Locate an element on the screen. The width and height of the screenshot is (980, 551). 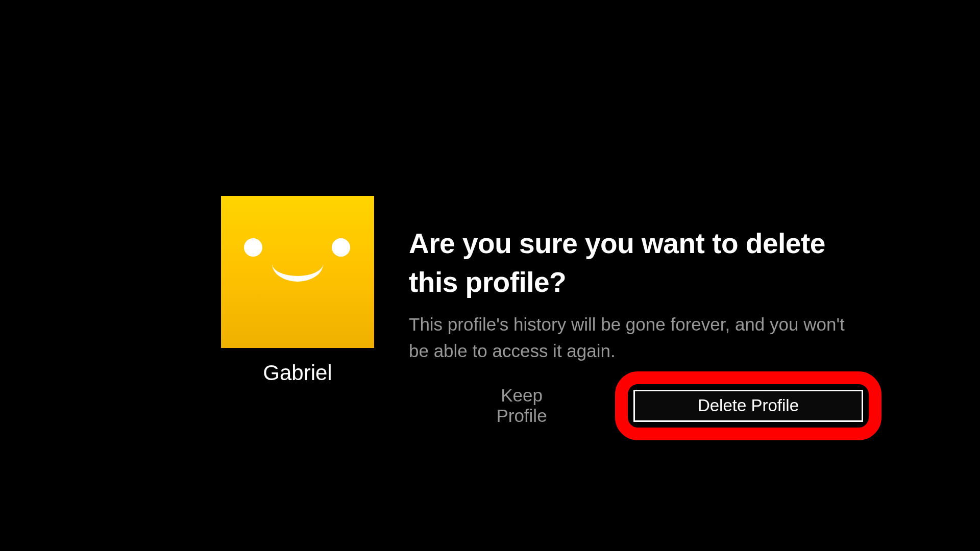
keep-profile-button: Keep Profile is located at coordinates (522, 406).